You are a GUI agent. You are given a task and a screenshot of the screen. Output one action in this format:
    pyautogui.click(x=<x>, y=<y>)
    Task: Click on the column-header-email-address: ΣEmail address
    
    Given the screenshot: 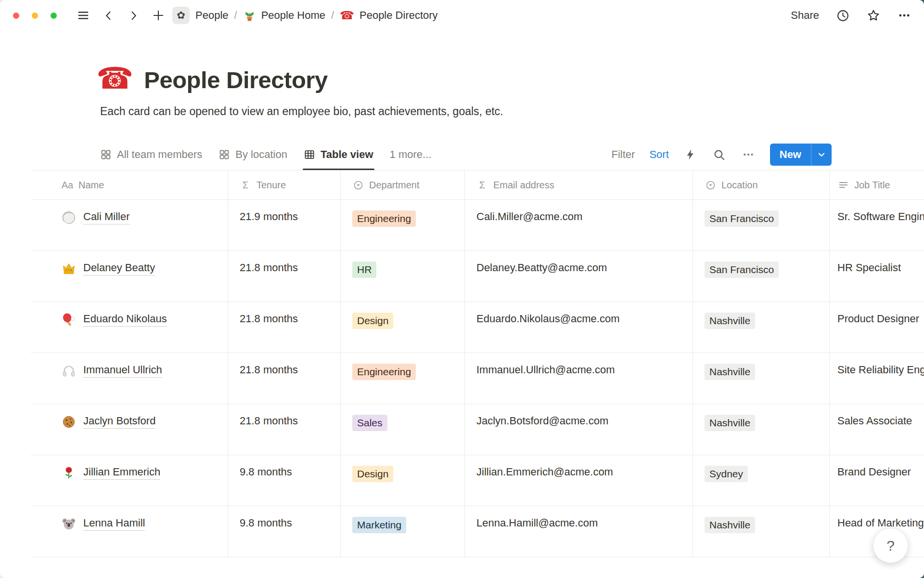 What is the action you would take?
    pyautogui.click(x=579, y=185)
    